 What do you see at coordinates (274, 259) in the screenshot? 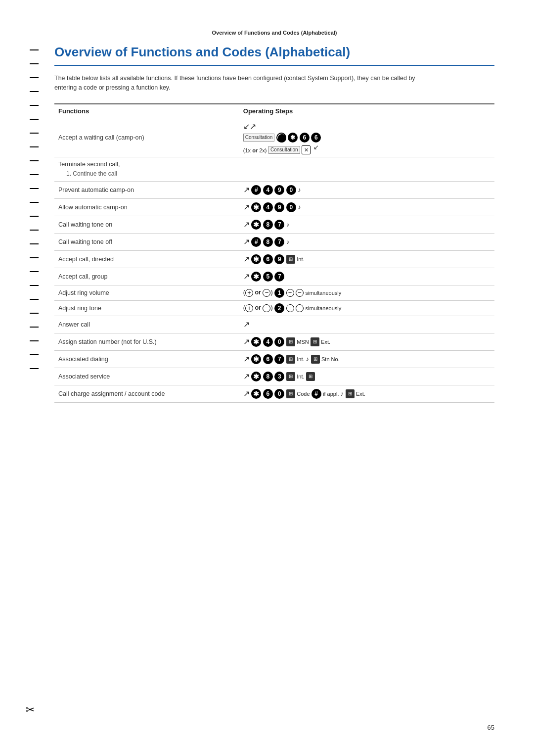
I see `table-row: Accept call, directed ↗ ✱ 6 9 ⊞ Int.` at bounding box center [274, 259].